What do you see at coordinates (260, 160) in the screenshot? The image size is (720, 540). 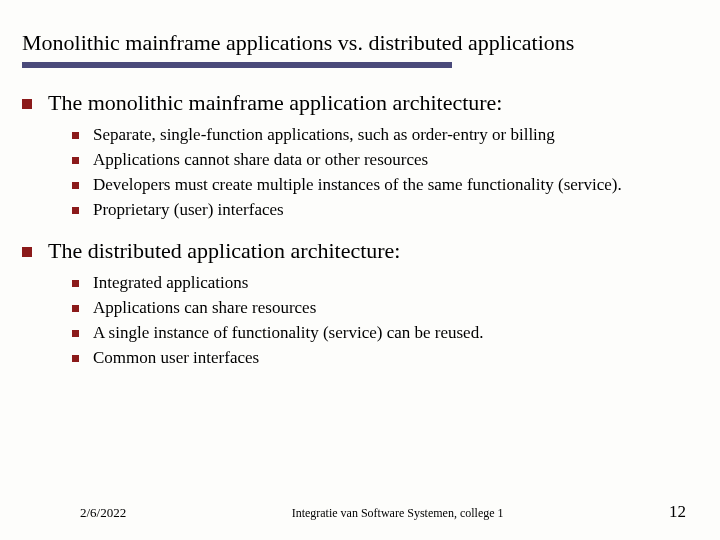 I see `list-item: Applications cannot share data or other …` at bounding box center [260, 160].